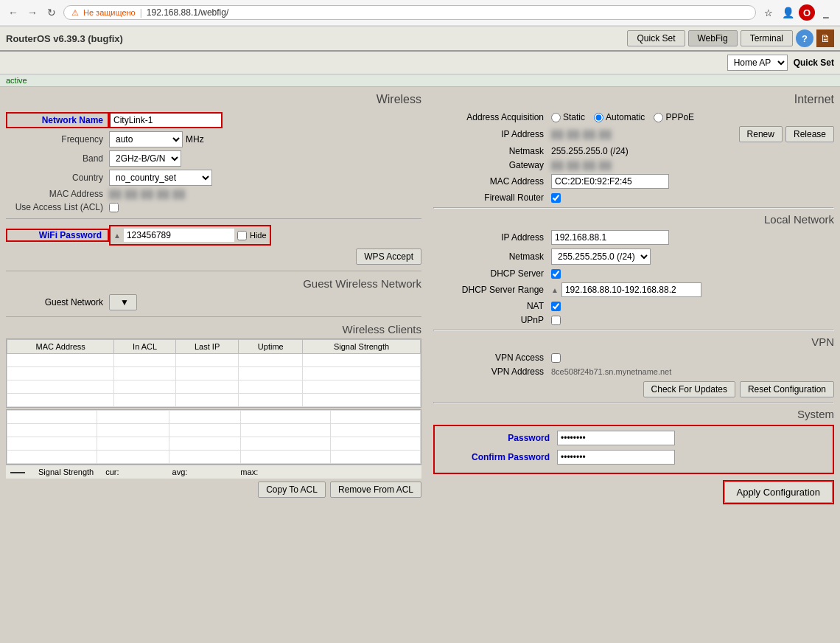 This screenshot has height=643, width=840. Describe the element at coordinates (631, 290) in the screenshot. I see `dhcp-range-input` at that location.